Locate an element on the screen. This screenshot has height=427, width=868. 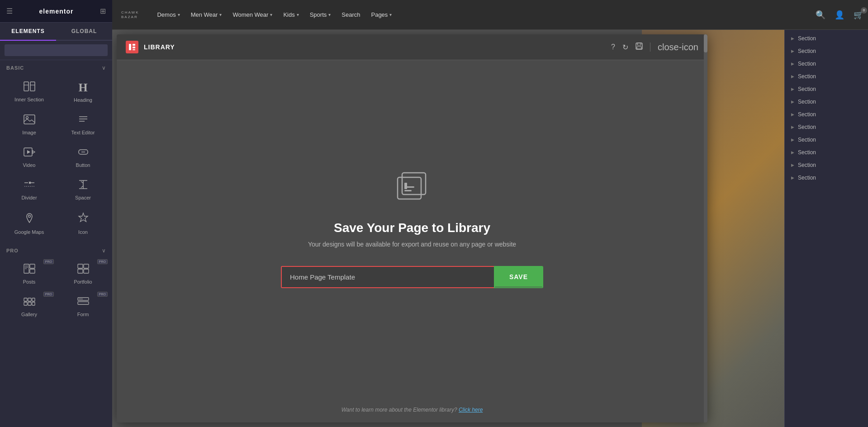
element-image-label: Image is located at coordinates (29, 133).